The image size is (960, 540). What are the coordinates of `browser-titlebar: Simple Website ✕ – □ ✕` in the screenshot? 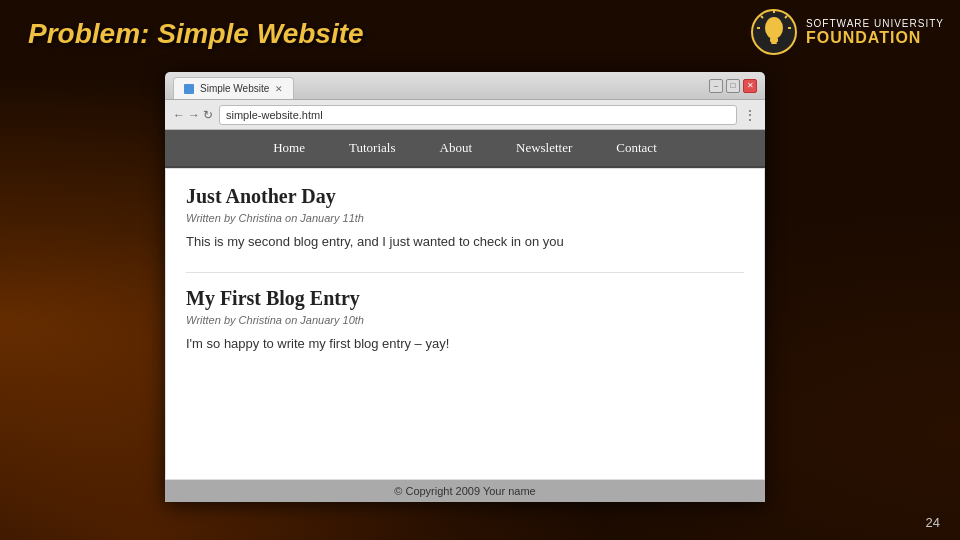 It's located at (465, 86).